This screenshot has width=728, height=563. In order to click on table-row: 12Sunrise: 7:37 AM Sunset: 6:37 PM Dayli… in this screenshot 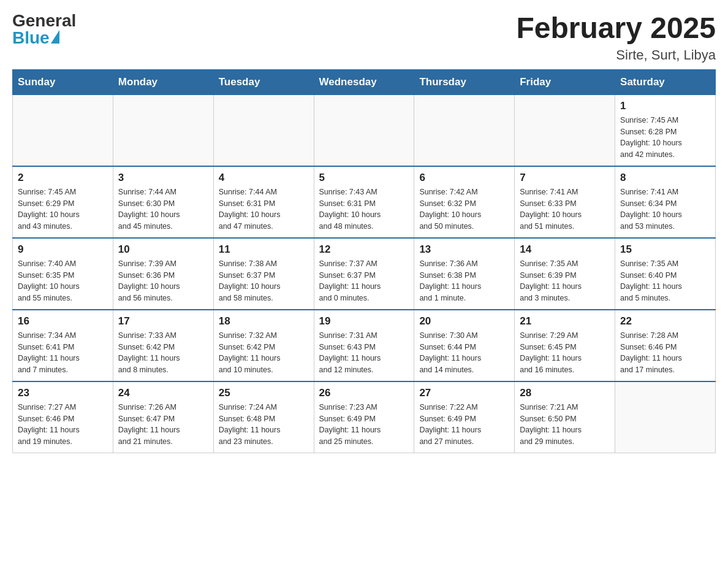, I will do `click(364, 274)`.